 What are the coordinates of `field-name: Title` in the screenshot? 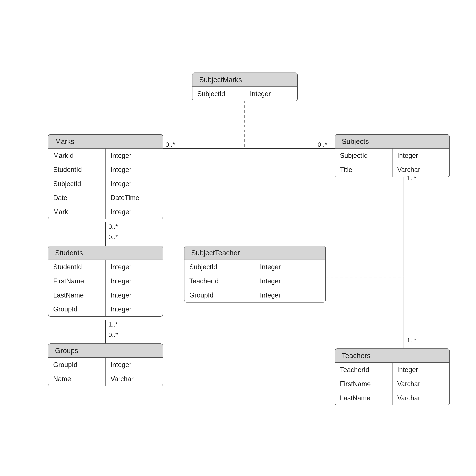 It's located at (364, 170).